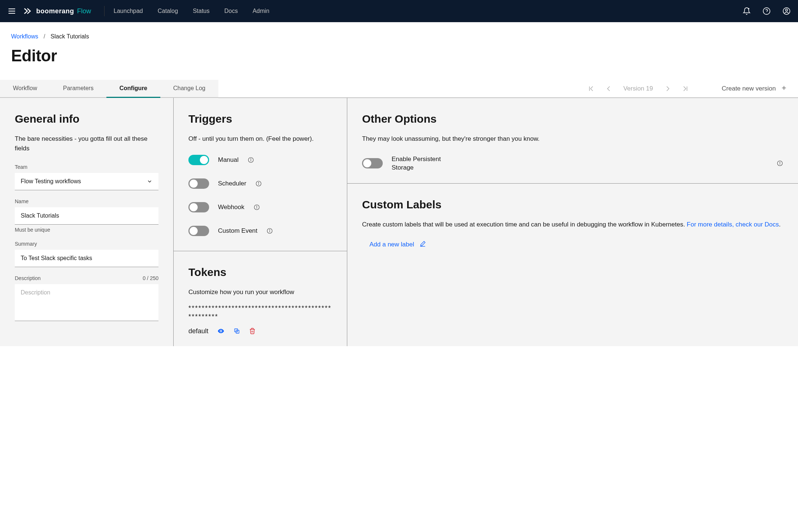 This screenshot has height=532, width=798. What do you see at coordinates (638, 89) in the screenshot?
I see `version-controls: Version 19` at bounding box center [638, 89].